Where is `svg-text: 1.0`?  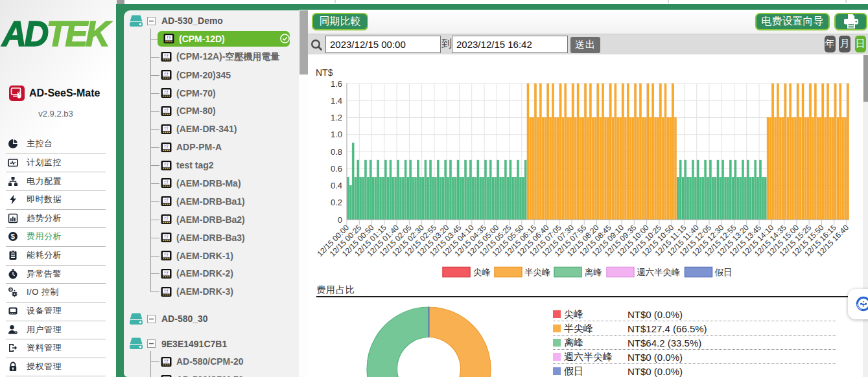
svg-text: 1.0 is located at coordinates (336, 135).